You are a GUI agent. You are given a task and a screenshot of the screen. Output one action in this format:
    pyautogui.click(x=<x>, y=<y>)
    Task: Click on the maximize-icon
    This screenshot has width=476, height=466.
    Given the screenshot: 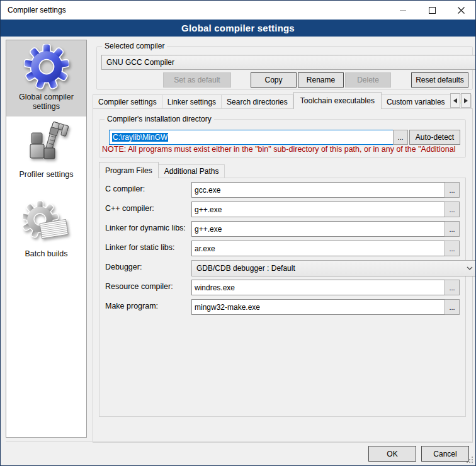 What is the action you would take?
    pyautogui.click(x=432, y=10)
    